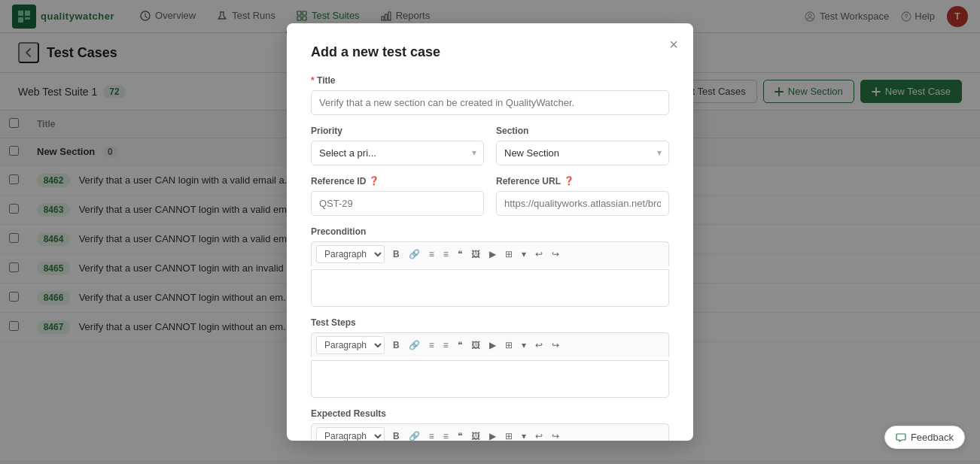 The height and width of the screenshot is (464, 980). I want to click on expected-redo-btn: ↪, so click(555, 435).